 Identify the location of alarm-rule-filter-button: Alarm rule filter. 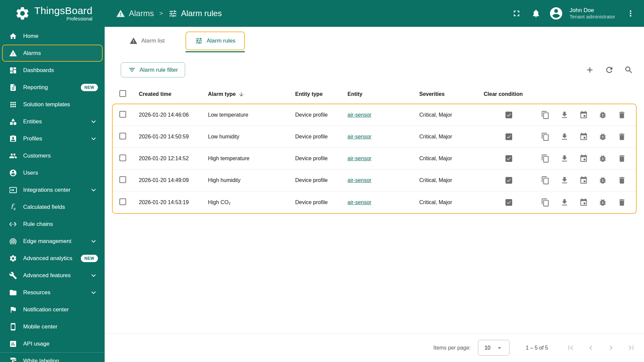
(153, 70).